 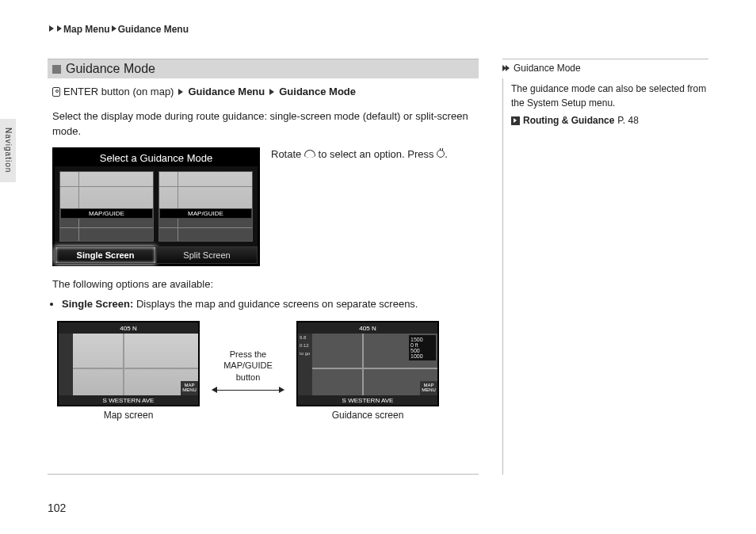 What do you see at coordinates (368, 371) in the screenshot?
I see `guidance-screen-block: 405 N 9.8 0:12 to go 1500 0 ft 500 1000` at bounding box center [368, 371].